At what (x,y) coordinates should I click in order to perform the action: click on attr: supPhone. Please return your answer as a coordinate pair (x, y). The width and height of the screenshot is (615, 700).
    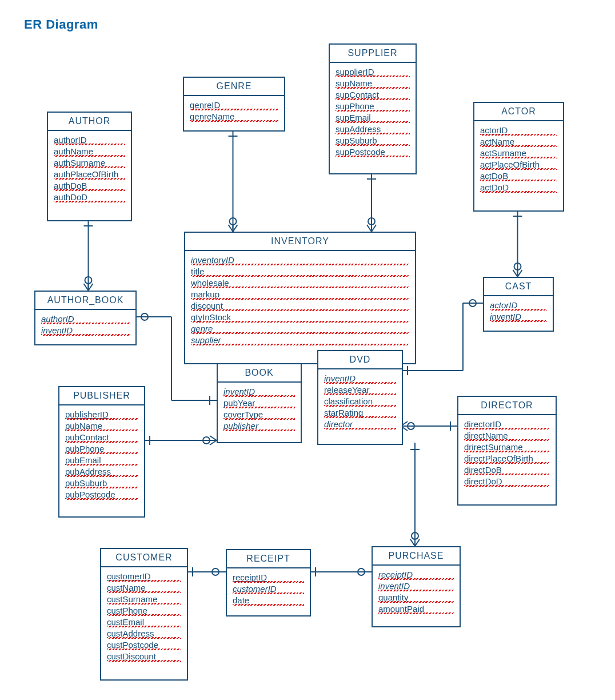
    Looking at the image, I should click on (373, 106).